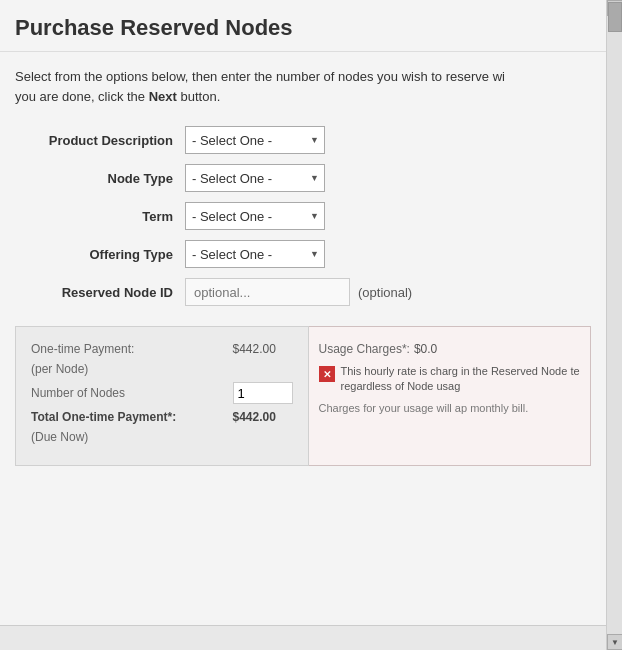 This screenshot has height=650, width=622. I want to click on page-title: Purchase Reserved Nodes, so click(303, 28).